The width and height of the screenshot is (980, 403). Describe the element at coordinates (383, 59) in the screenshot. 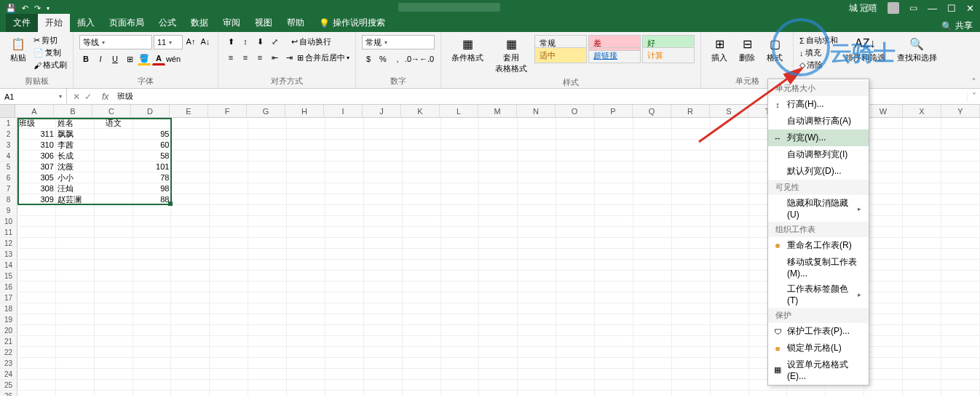

I see `percent-icon: %` at that location.